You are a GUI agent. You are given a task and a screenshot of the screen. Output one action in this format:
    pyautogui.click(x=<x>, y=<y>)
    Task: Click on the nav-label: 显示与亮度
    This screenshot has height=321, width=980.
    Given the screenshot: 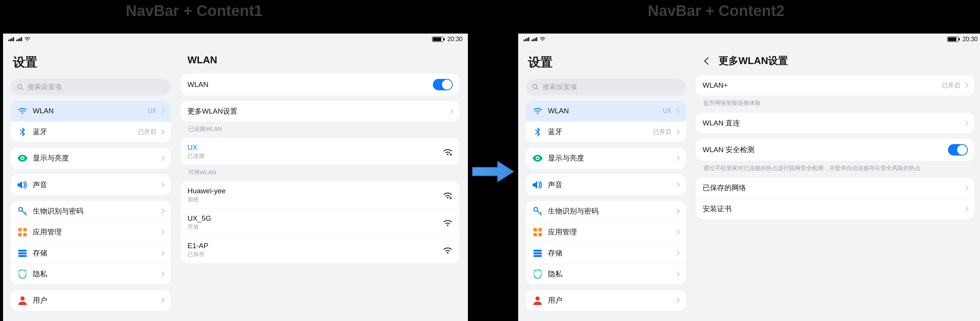 What is the action you would take?
    pyautogui.click(x=609, y=158)
    